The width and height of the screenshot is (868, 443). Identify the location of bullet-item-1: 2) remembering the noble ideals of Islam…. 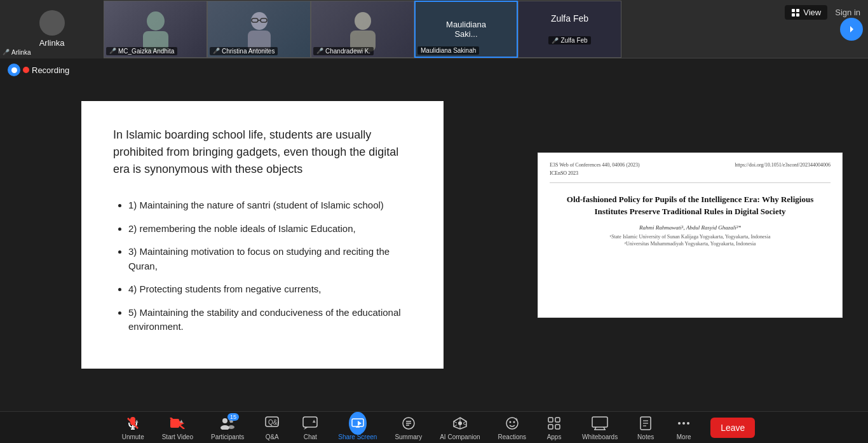
(270, 229).